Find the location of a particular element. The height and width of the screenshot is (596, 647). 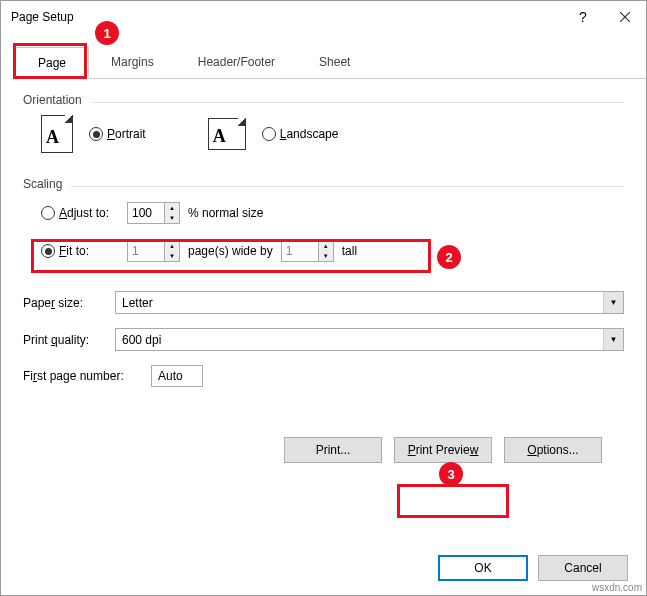

orientation-label: Orientation is located at coordinates (324, 100).